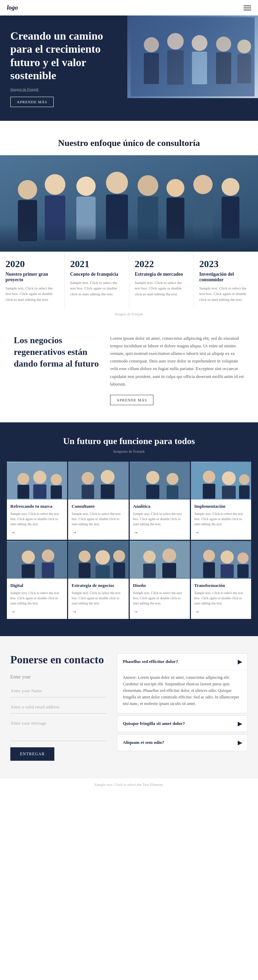 This screenshot has height=980, width=258. Describe the element at coordinates (98, 598) in the screenshot. I see `card-text-5: Sample text. Click to select the text bo…` at that location.